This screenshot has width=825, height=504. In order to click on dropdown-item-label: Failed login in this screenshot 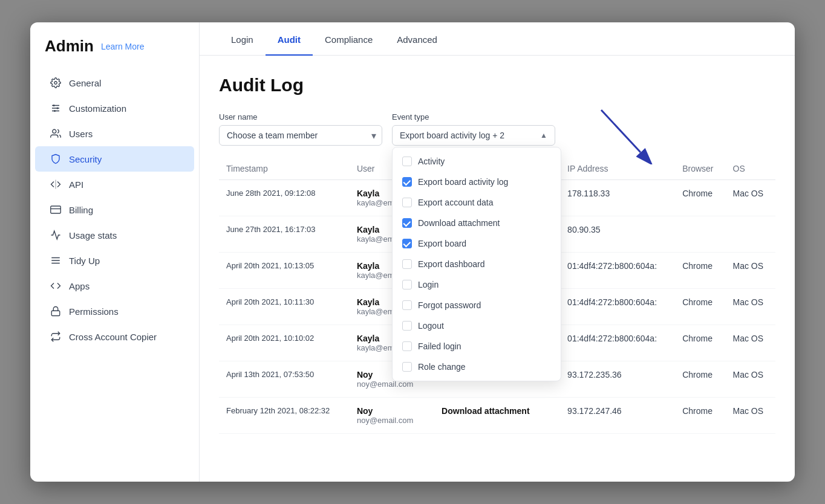, I will do `click(440, 346)`.